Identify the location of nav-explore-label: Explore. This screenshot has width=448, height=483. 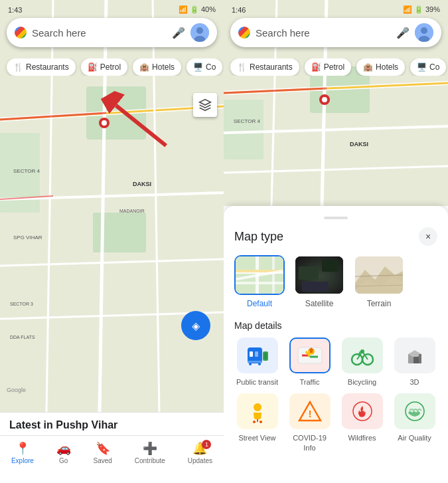
(23, 461).